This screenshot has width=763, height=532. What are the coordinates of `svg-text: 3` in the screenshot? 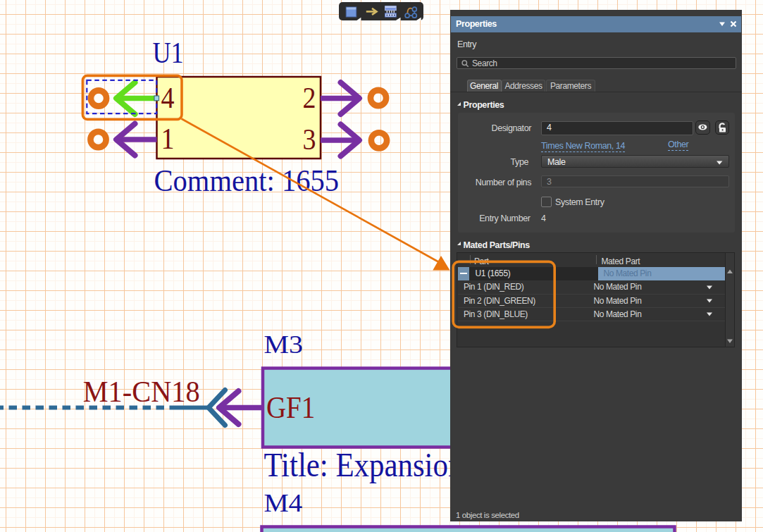 It's located at (310, 140).